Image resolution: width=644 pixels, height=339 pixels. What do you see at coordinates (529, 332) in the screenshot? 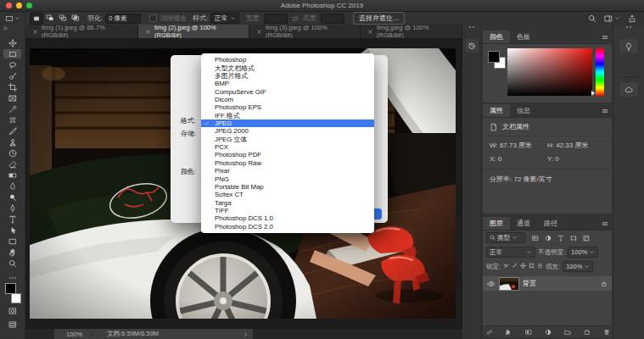
I see `layer-mask-button` at bounding box center [529, 332].